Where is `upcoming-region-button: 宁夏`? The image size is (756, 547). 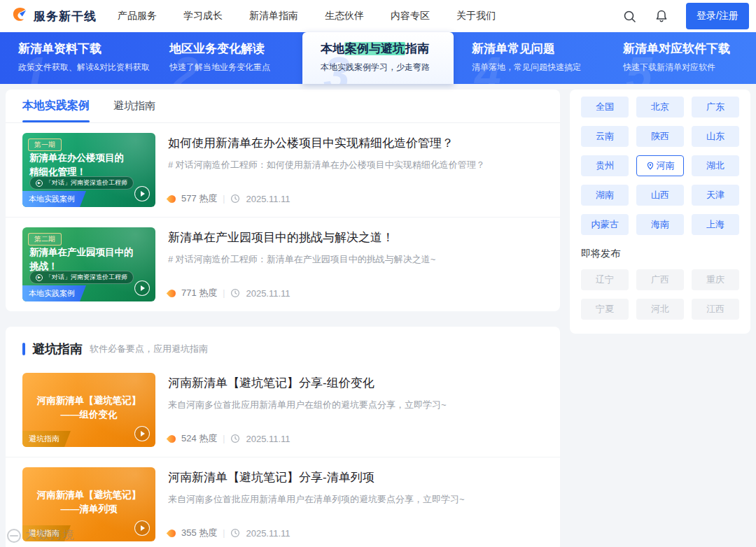 upcoming-region-button: 宁夏 is located at coordinates (605, 309).